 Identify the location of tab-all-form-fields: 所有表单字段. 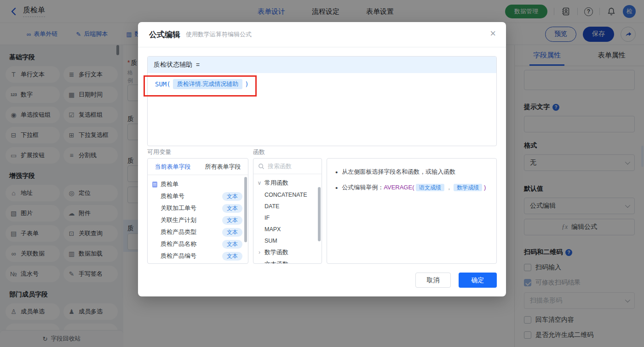
(223, 166).